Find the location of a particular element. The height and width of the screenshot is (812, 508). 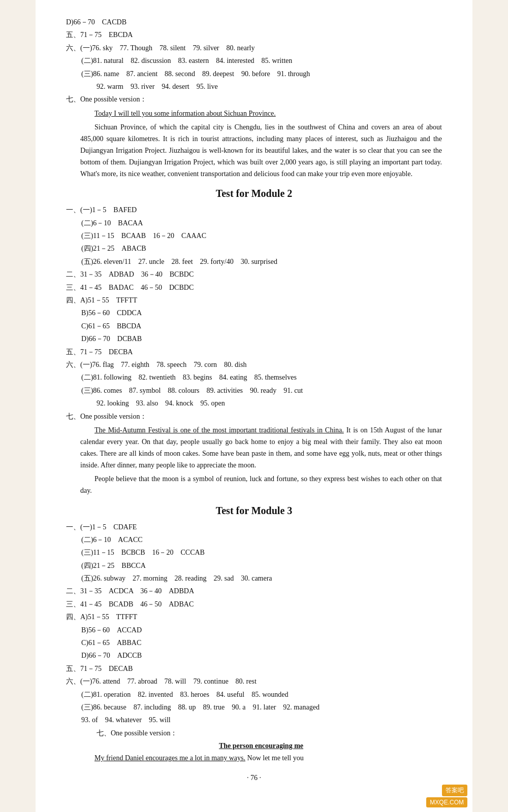

line: D)66－70 DCBAB is located at coordinates (262, 339).